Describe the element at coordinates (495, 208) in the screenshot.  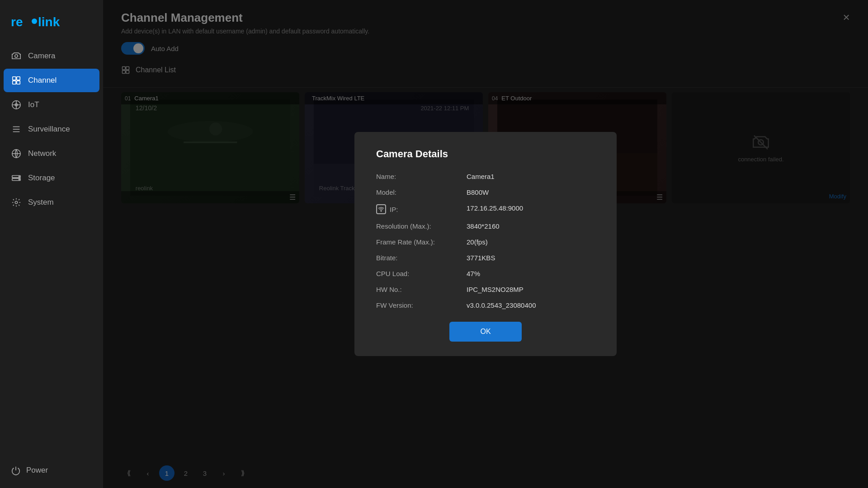
I see `detail-value-ip: 172.16.25.48:9000` at that location.